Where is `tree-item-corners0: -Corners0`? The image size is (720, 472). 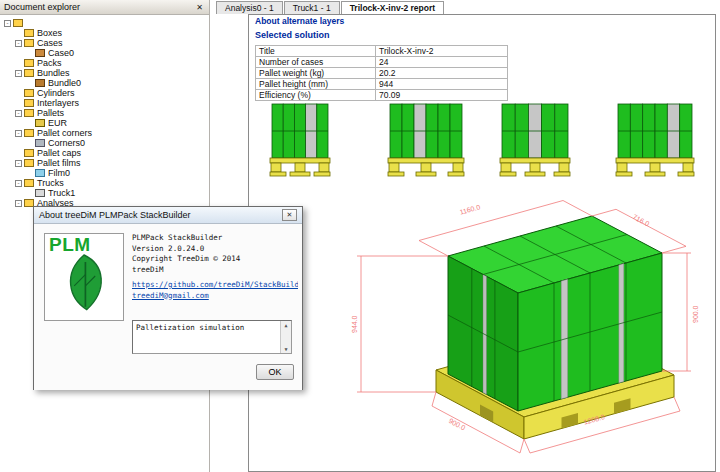
tree-item-corners0: -Corners0 is located at coordinates (106, 143).